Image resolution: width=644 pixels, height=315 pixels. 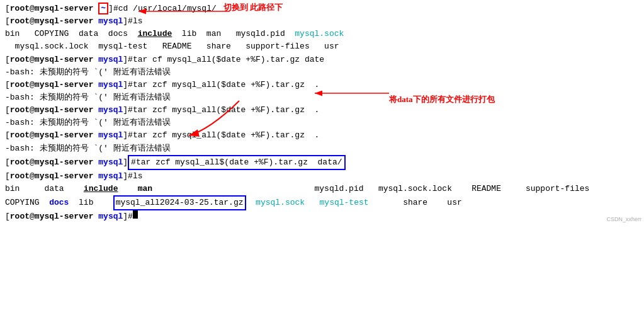 I want to click on line-16: [root@mysql-server mysql]#, so click(x=322, y=217).